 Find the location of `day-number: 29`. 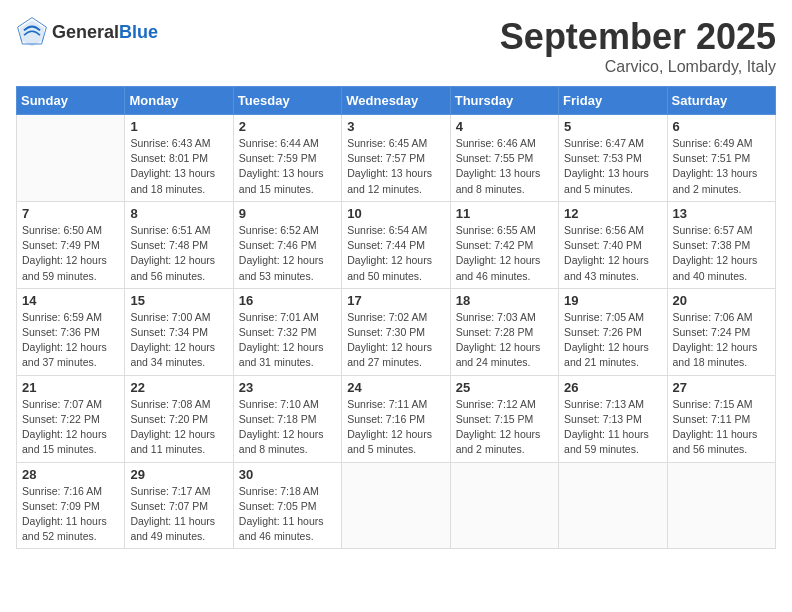

day-number: 29 is located at coordinates (178, 474).